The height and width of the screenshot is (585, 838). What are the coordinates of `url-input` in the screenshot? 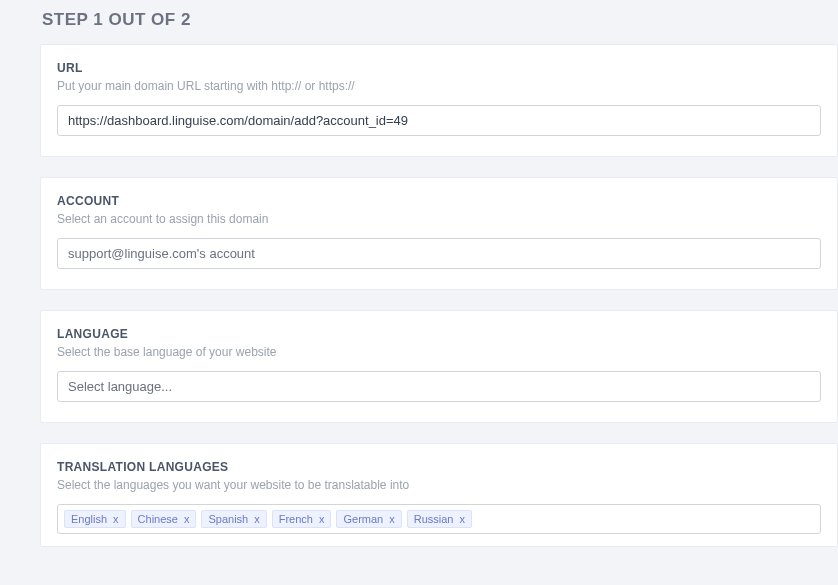 It's located at (439, 120).